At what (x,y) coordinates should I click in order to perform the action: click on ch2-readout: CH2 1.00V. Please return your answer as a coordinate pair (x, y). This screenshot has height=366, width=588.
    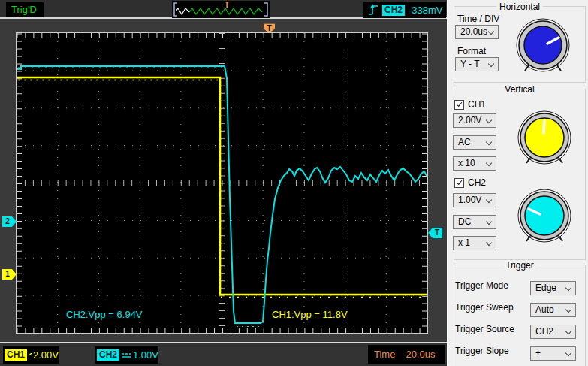
    Looking at the image, I should click on (127, 355).